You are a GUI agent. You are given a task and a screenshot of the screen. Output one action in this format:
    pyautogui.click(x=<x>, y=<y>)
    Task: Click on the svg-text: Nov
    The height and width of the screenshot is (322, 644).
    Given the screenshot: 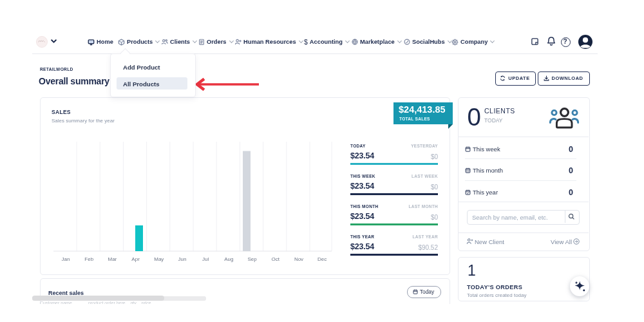 What is the action you would take?
    pyautogui.click(x=299, y=259)
    